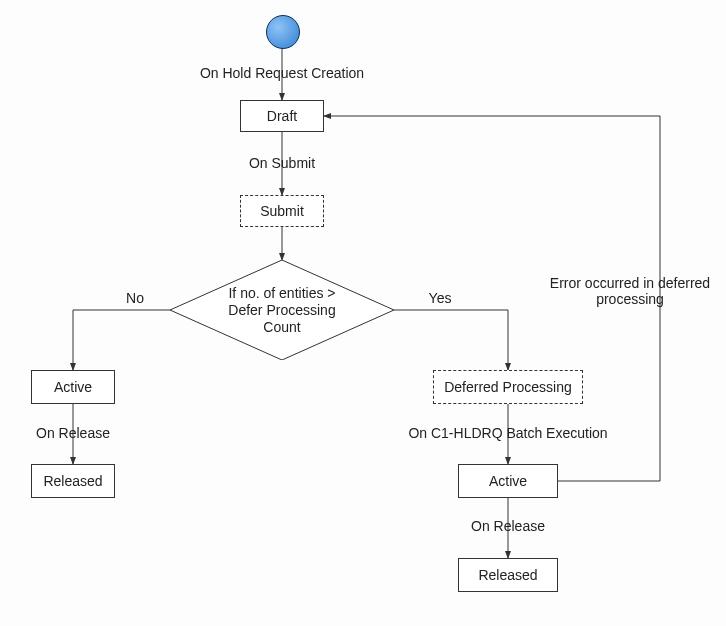 Image resolution: width=726 pixels, height=626 pixels. I want to click on decision-text-2: Defer Processing, so click(282, 310).